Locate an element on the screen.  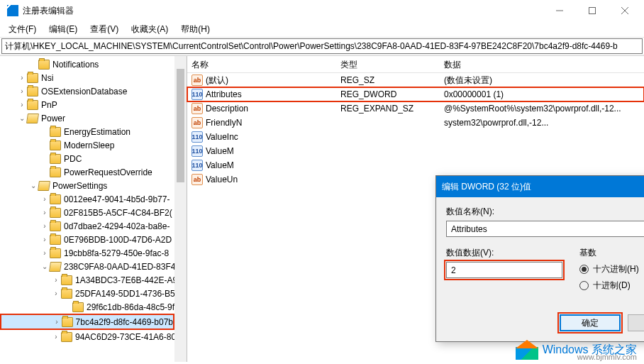
value-name: ValueInc is located at coordinates (222, 137).